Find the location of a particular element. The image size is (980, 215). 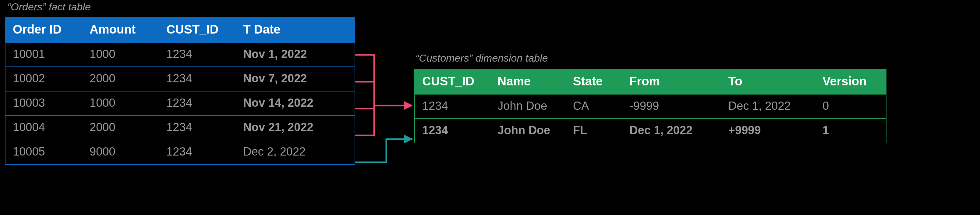

table-row: 1234 John Doe CA -9999 Dec 1, 2022 0 is located at coordinates (651, 107).